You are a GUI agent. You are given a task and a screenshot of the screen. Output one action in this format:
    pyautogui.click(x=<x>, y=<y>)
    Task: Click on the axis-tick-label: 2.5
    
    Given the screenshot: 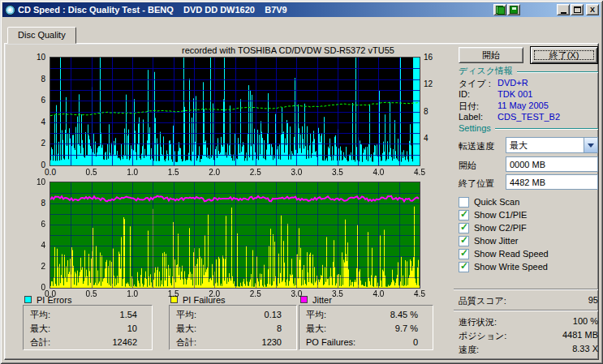 What is the action you would take?
    pyautogui.click(x=256, y=293)
    